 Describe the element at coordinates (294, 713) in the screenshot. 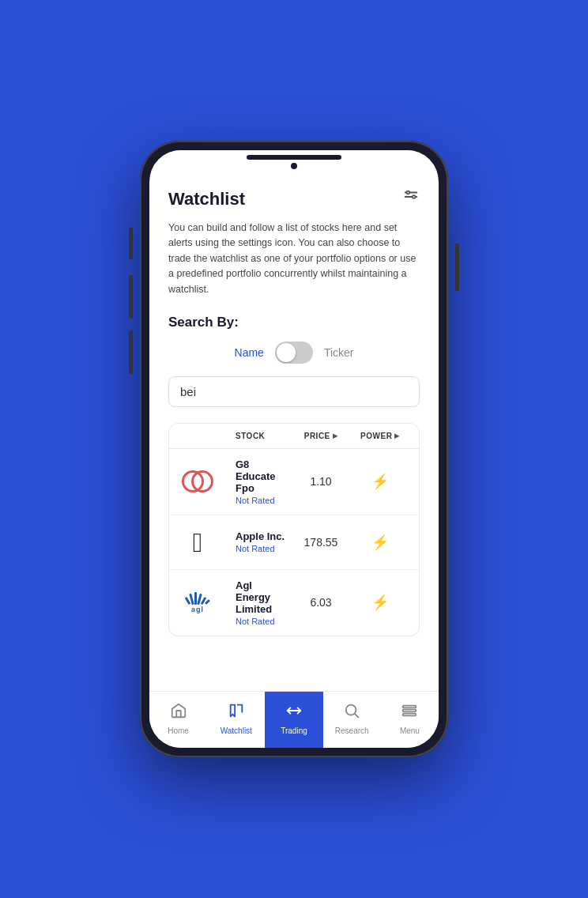

I see `trading-icon` at that location.